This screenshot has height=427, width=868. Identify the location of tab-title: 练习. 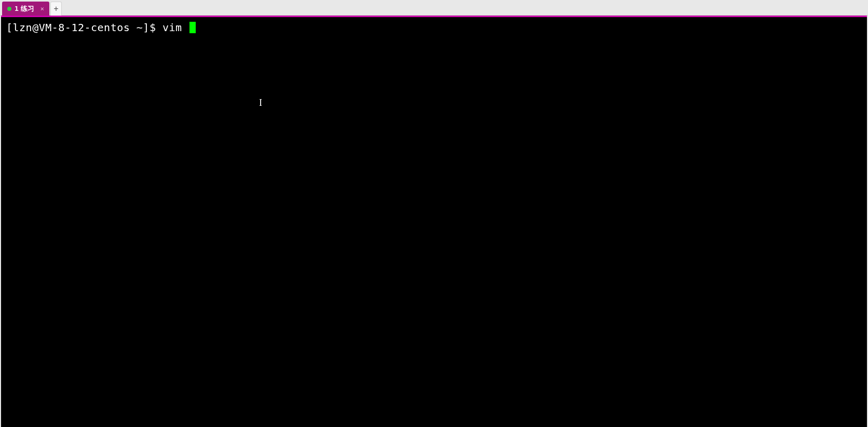
(28, 9).